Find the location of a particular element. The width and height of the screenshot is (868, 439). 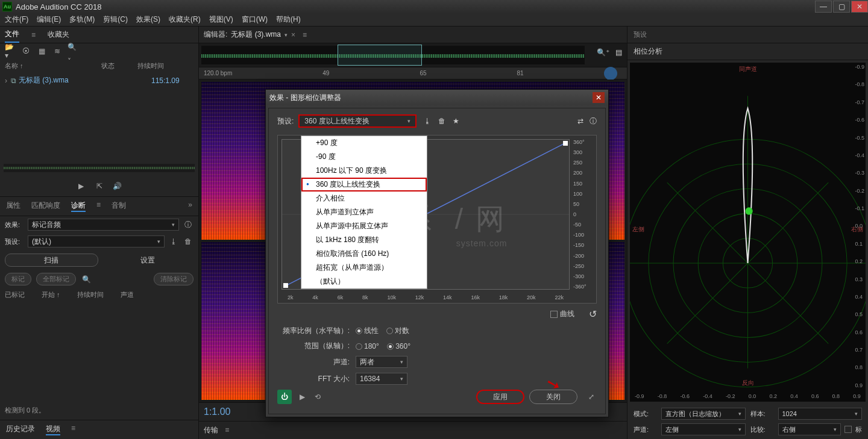

preset-option: +90 度 is located at coordinates (364, 143).